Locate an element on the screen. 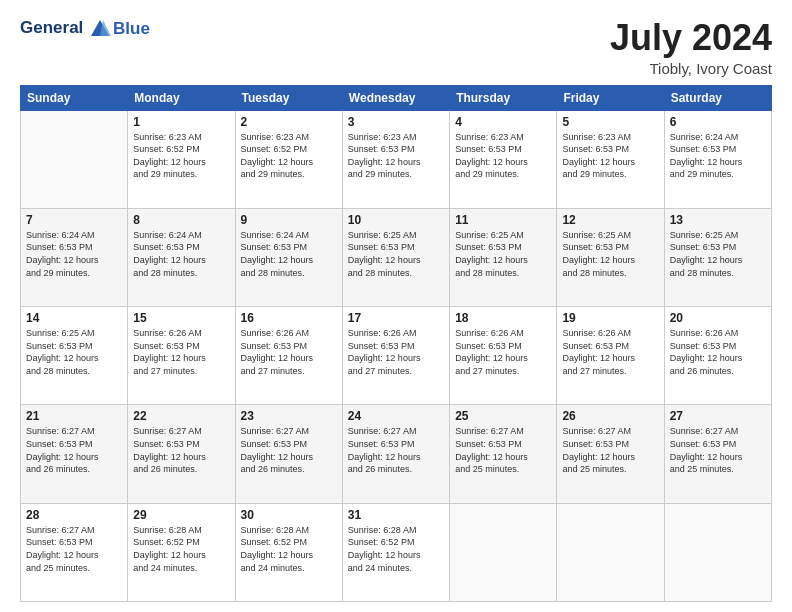 This screenshot has width=792, height=612. day-number: 16 is located at coordinates (289, 318).